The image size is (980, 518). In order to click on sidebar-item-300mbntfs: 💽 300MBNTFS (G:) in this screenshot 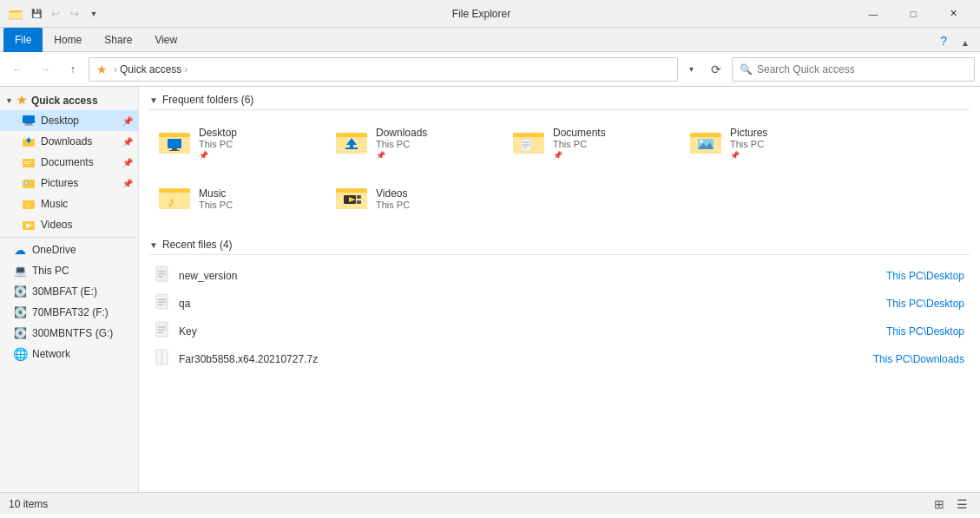, I will do `click(69, 333)`.